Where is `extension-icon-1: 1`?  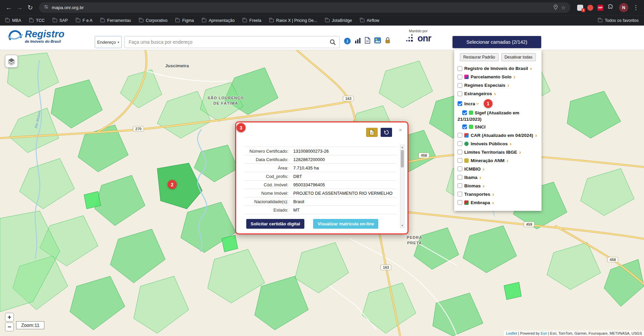
extension-icon-1: 1 is located at coordinates (580, 8).